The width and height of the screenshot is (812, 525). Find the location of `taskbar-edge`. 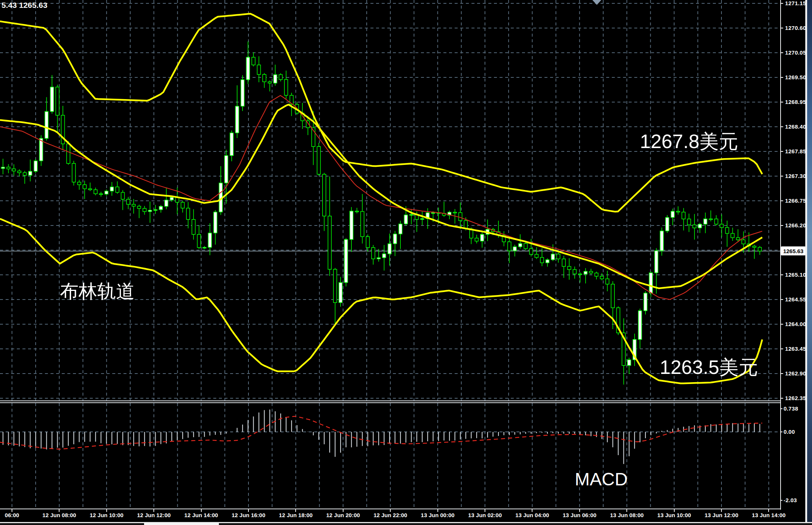

taskbar-edge is located at coordinates (406, 524).